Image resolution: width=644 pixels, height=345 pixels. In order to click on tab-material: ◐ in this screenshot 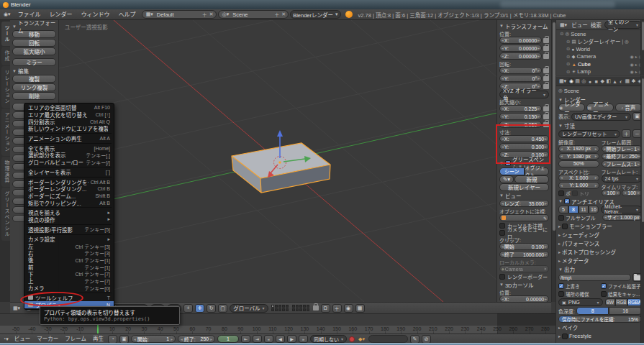, I will do `click(621, 82)`.